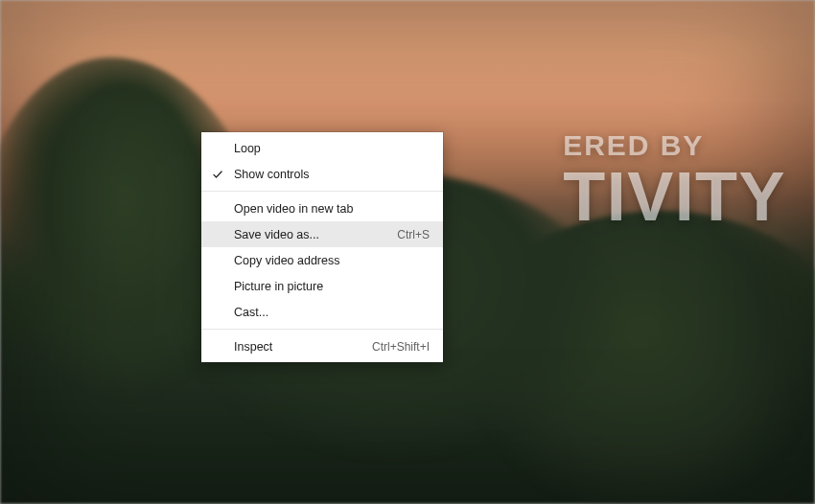 The height and width of the screenshot is (504, 815). I want to click on menu-label: Copy video address, so click(332, 261).